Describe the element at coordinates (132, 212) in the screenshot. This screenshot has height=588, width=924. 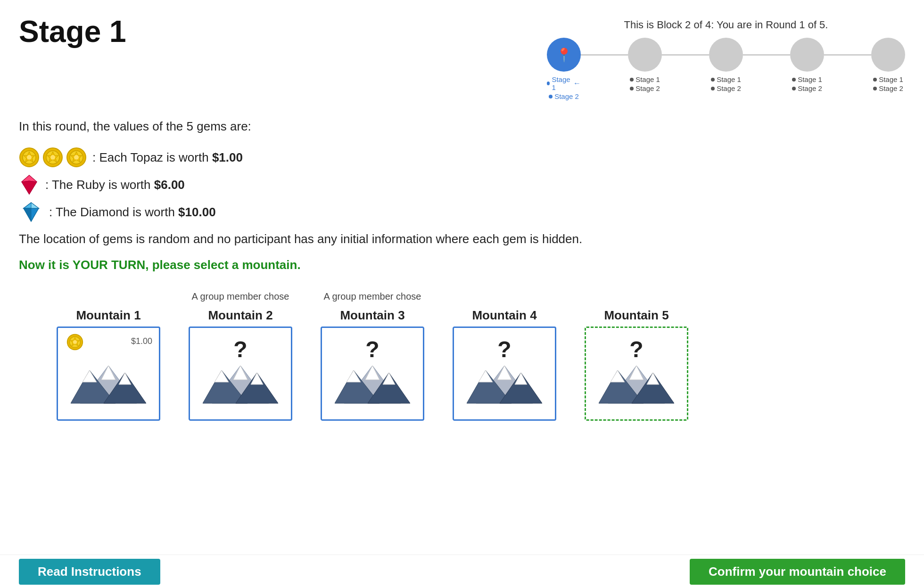
I see `diamond-text: : The Diamond is worth $10.00` at that location.